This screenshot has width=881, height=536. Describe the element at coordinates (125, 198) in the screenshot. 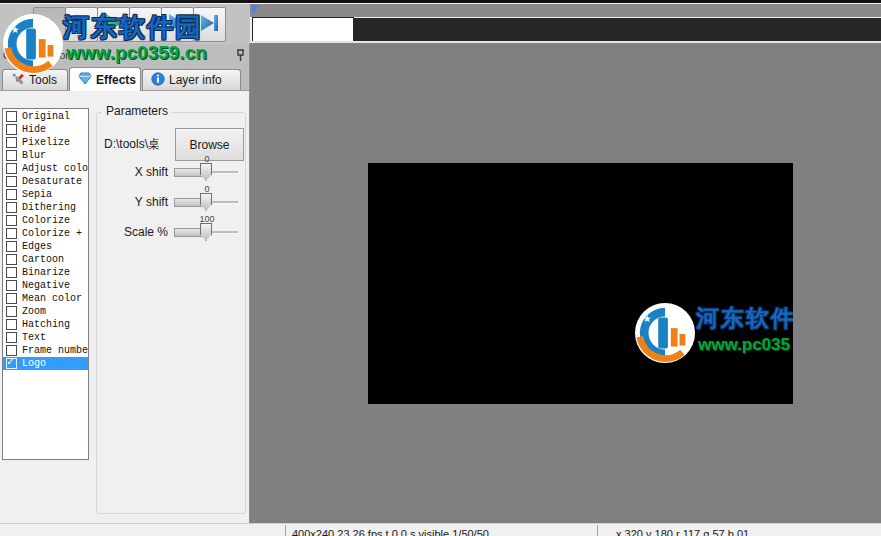

I see `slider-row: Y shift 0` at that location.